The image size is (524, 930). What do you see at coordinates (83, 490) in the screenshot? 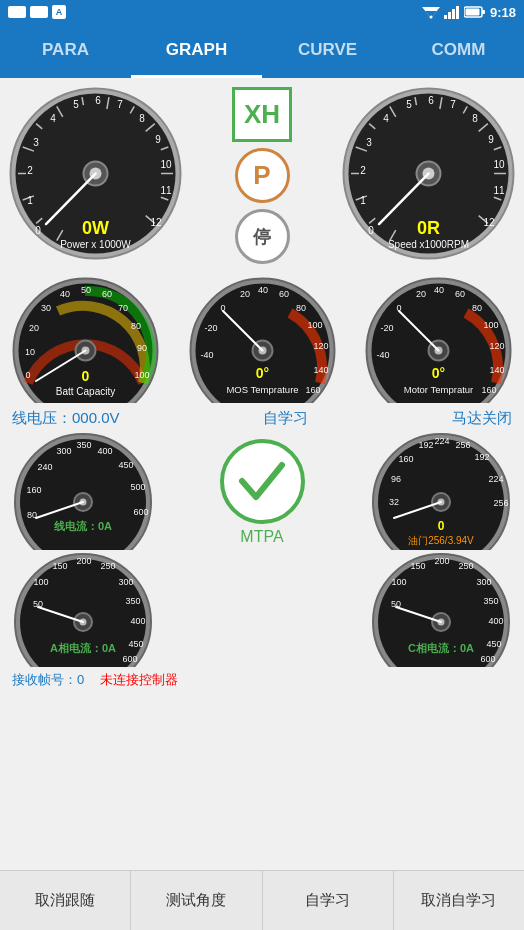
I see `line-current-gauge-wrap: 80 160 240 300 350 400 450 500 600 线电流：0…` at bounding box center [83, 490].